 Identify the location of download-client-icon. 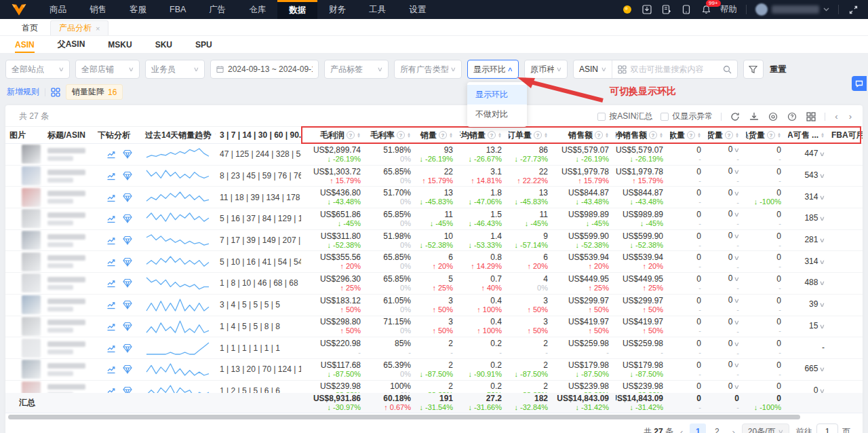
(647, 10).